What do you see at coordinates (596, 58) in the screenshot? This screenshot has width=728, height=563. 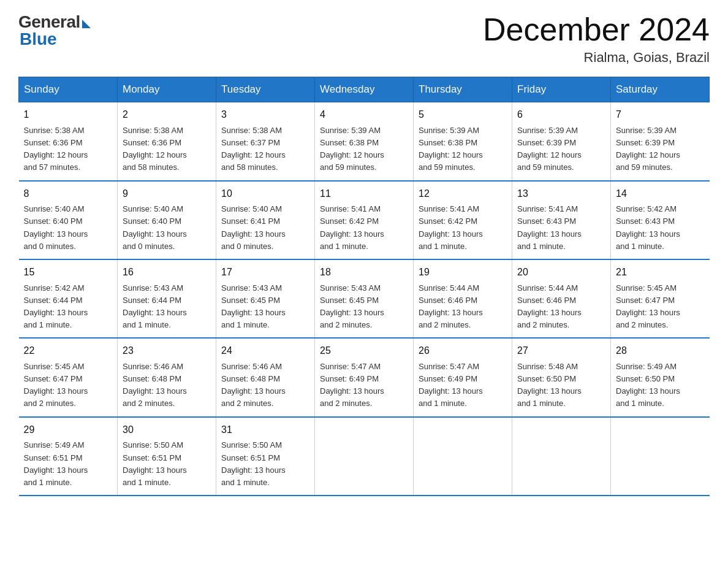 I see `location-subtitle: Rialma, Goias, Brazil` at bounding box center [596, 58].